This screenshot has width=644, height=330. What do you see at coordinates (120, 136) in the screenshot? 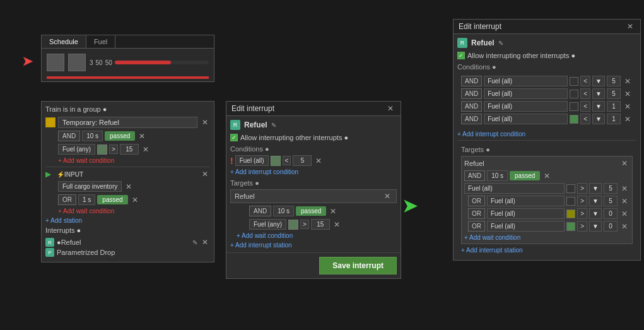
I see `passed-badge: passed` at bounding box center [120, 136].